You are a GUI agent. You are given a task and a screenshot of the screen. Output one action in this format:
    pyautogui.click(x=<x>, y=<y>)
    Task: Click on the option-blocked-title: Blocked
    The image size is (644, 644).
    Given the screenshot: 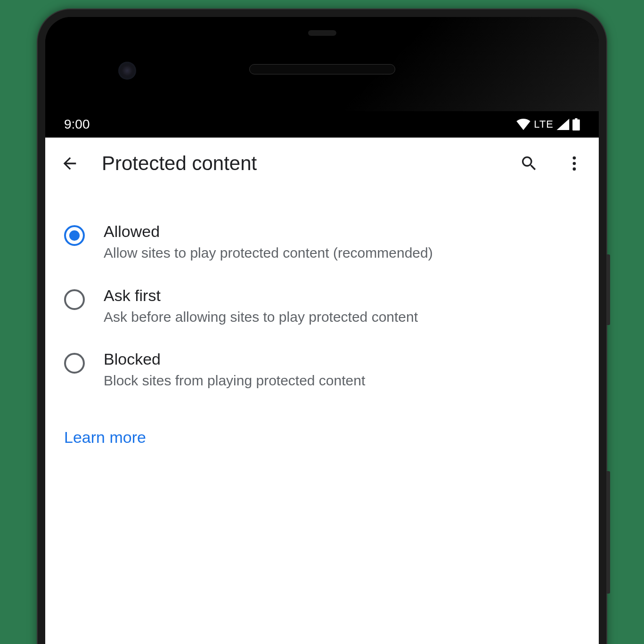 What is the action you would take?
    pyautogui.click(x=342, y=359)
    